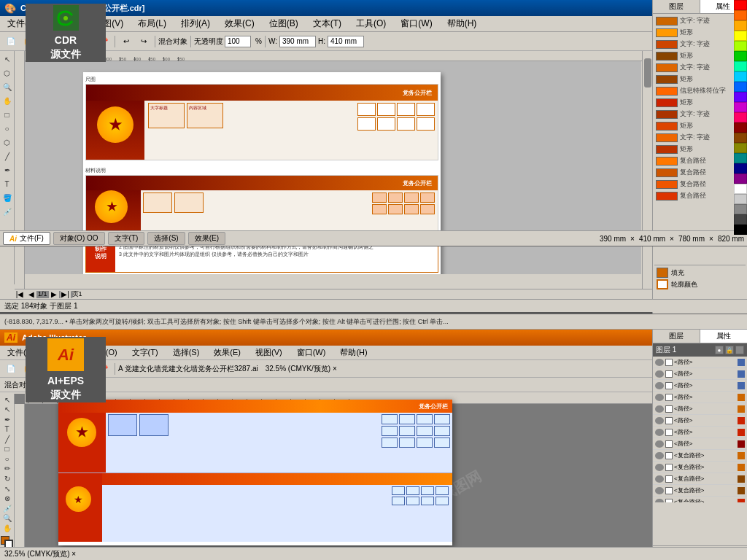 The height and width of the screenshot is (560, 747). Describe the element at coordinates (7, 101) in the screenshot. I see `cdr-pan-tool: ✋` at that location.